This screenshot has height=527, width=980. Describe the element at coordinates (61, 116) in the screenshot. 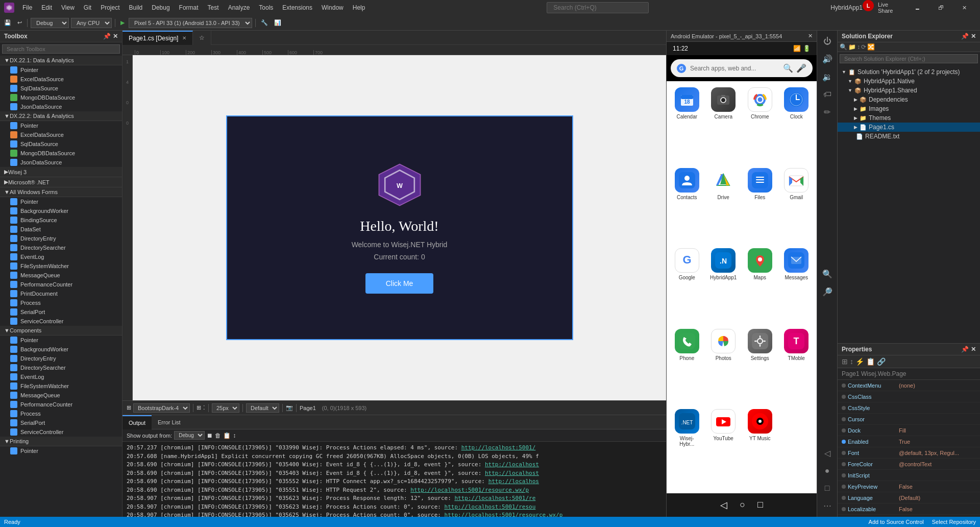

I see `toolbox-section-header-dx222: ▼ DX.22.2: Data & Analytics` at that location.